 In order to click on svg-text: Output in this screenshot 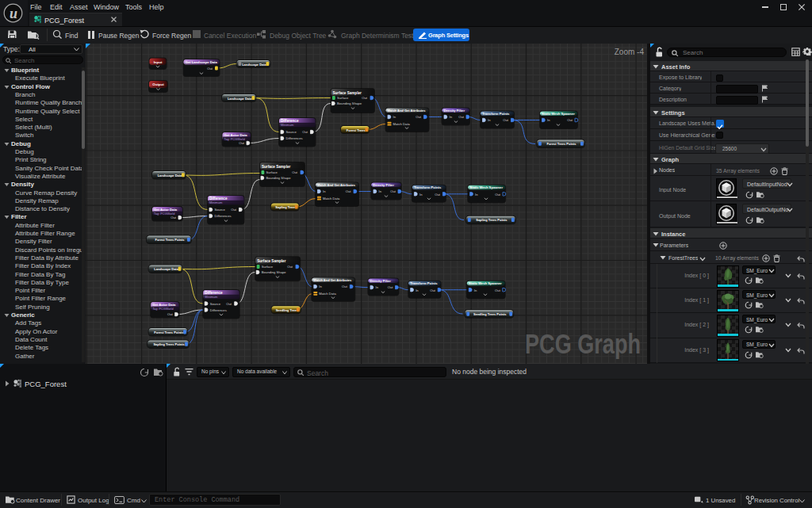, I will do `click(159, 84)`.